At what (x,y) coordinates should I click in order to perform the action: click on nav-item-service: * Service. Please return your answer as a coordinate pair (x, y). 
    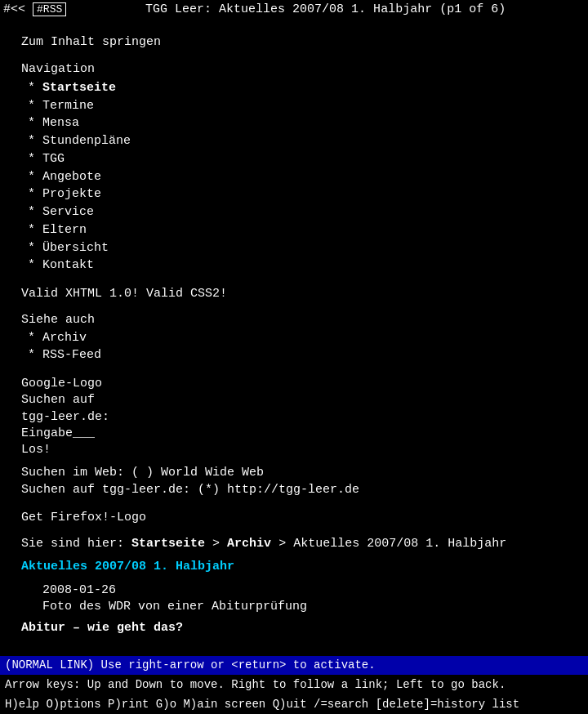
    Looking at the image, I should click on (294, 212).